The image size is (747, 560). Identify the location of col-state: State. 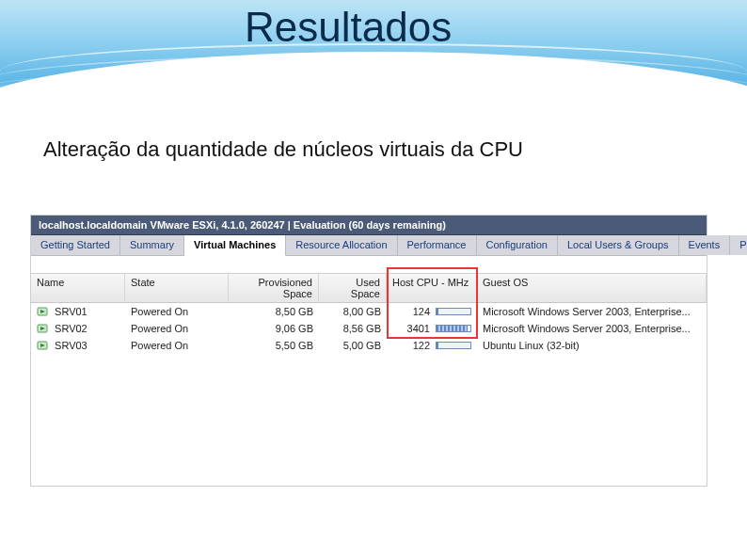
(177, 288).